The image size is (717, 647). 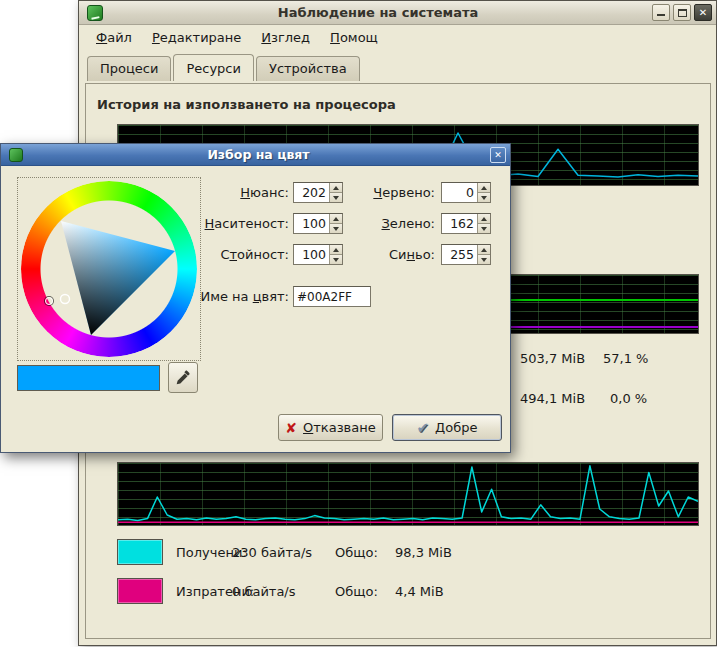 I want to click on menu-edit: Редактиране, so click(x=196, y=38).